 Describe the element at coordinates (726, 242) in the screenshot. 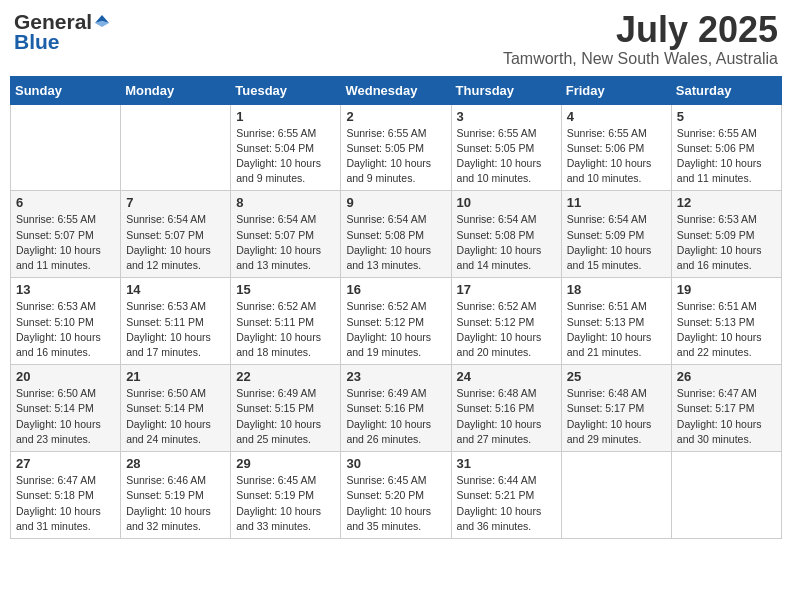

I see `day-info: Sunrise: 6:53 AM Sunset: 5:09 PM Dayligh…` at that location.